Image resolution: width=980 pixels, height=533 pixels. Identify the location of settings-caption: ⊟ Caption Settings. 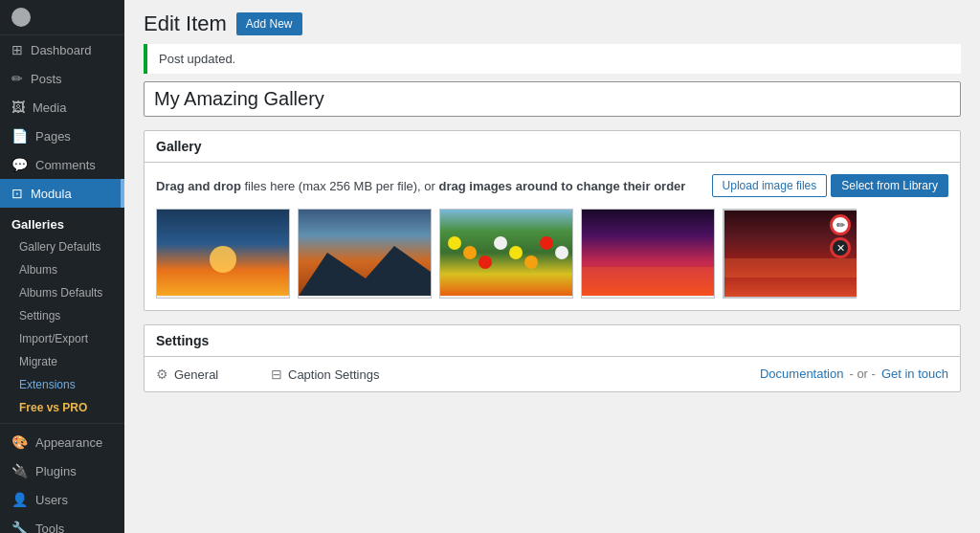
(505, 374).